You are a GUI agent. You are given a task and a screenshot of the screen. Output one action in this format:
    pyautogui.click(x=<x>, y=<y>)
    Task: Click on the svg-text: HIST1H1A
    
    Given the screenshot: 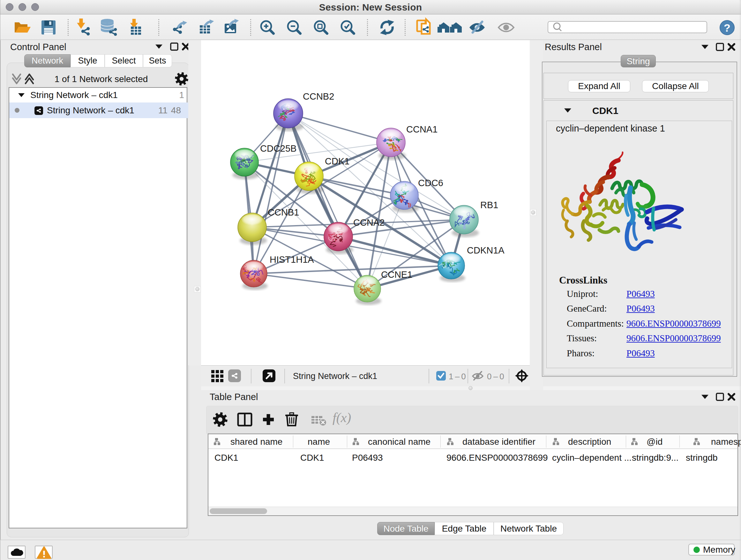 What is the action you would take?
    pyautogui.click(x=292, y=259)
    